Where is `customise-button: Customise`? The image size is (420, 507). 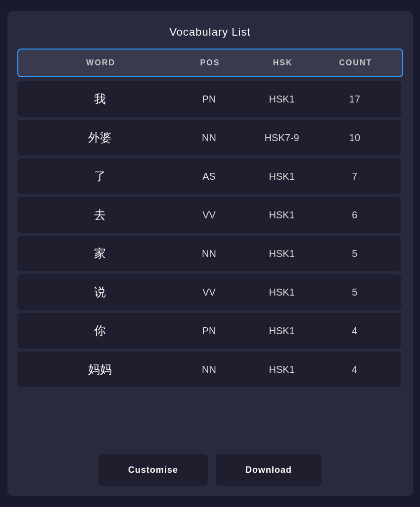 customise-button: Customise is located at coordinates (153, 470).